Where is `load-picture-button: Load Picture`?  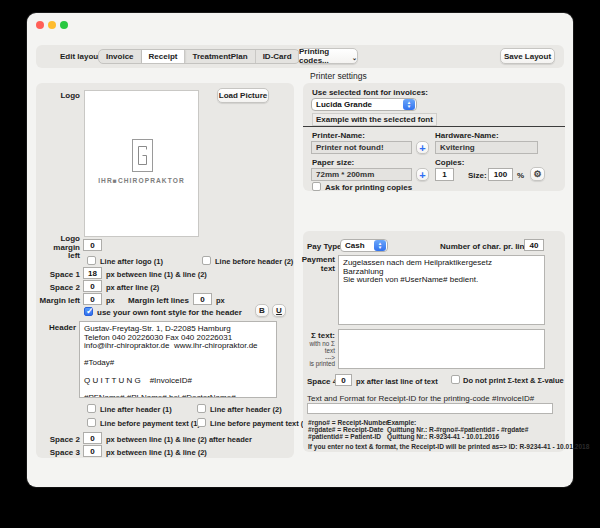 load-picture-button: Load Picture is located at coordinates (243, 96).